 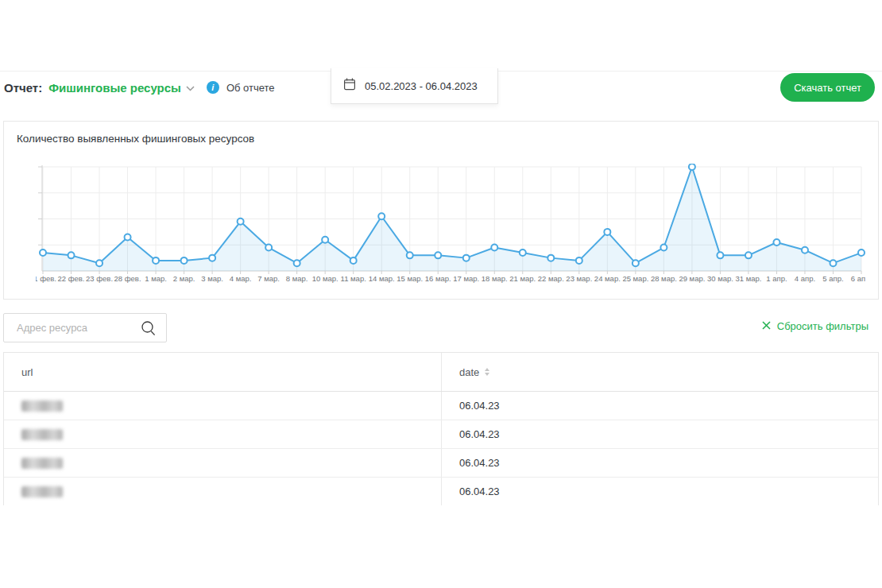 I want to click on svg-text: 10 мар., so click(x=326, y=278).